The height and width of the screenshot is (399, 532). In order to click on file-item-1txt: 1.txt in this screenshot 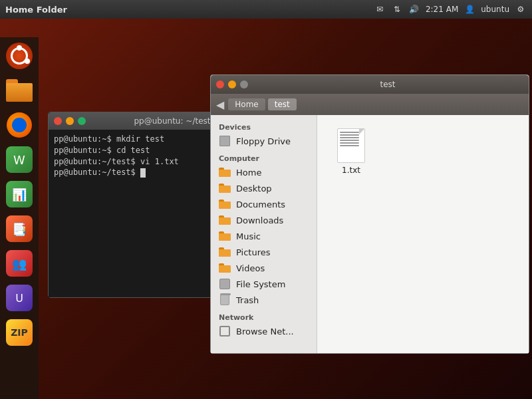, I will do `click(351, 152)`.